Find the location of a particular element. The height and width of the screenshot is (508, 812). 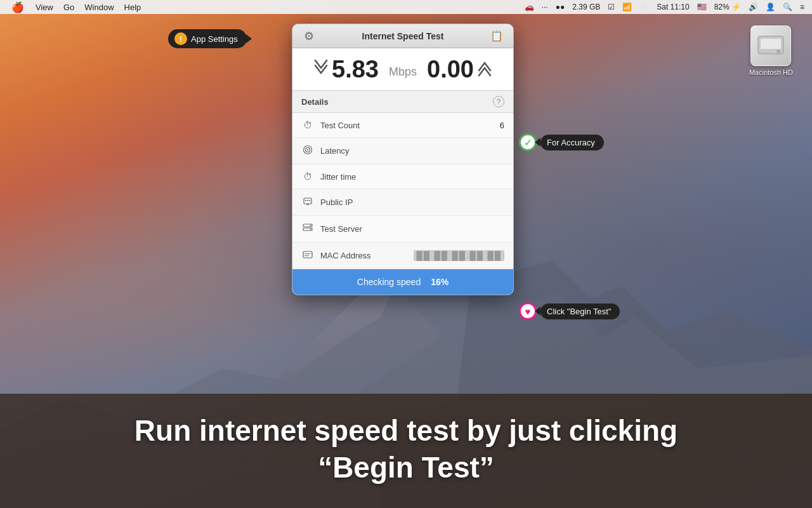

macintosh-hd-icon: Macintosh HD is located at coordinates (771, 51).